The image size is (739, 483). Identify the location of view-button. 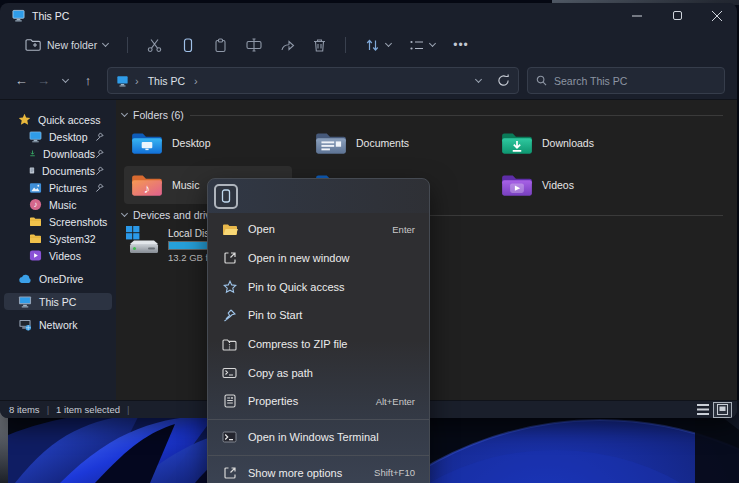
(422, 46).